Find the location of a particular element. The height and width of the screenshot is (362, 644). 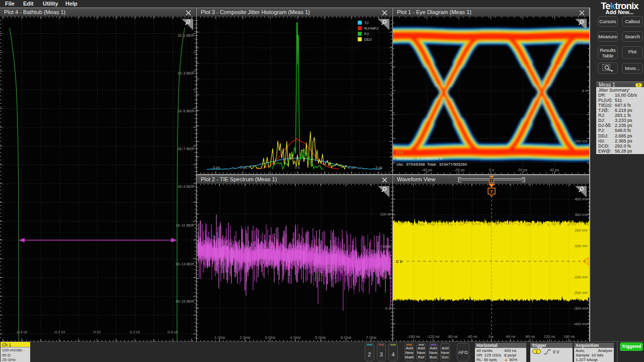

svg-text: -300 mV is located at coordinates (581, 308).